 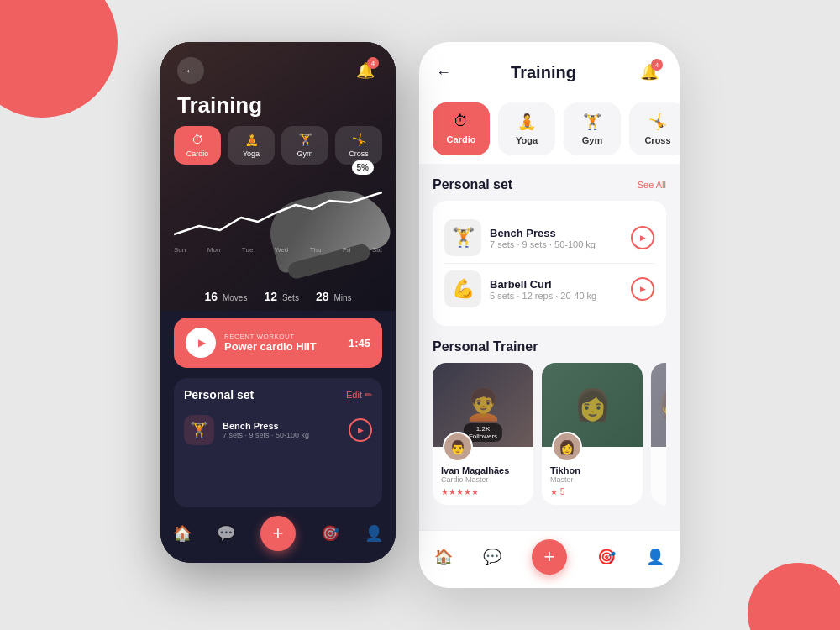 I want to click on personal-set-header-light: Personal set See All, so click(x=549, y=185).